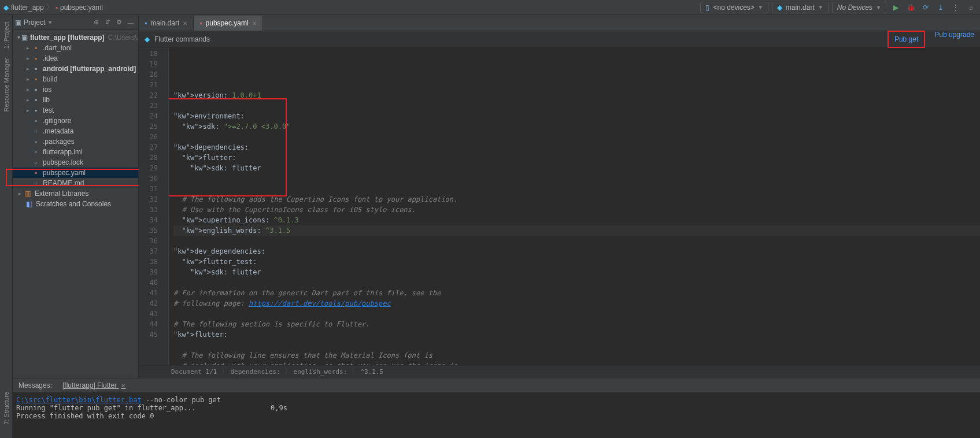 Image resolution: width=980 pixels, height=438 pixels. What do you see at coordinates (24, 8) in the screenshot?
I see `breadcrumb-app: ◆ flutter_app` at bounding box center [24, 8].